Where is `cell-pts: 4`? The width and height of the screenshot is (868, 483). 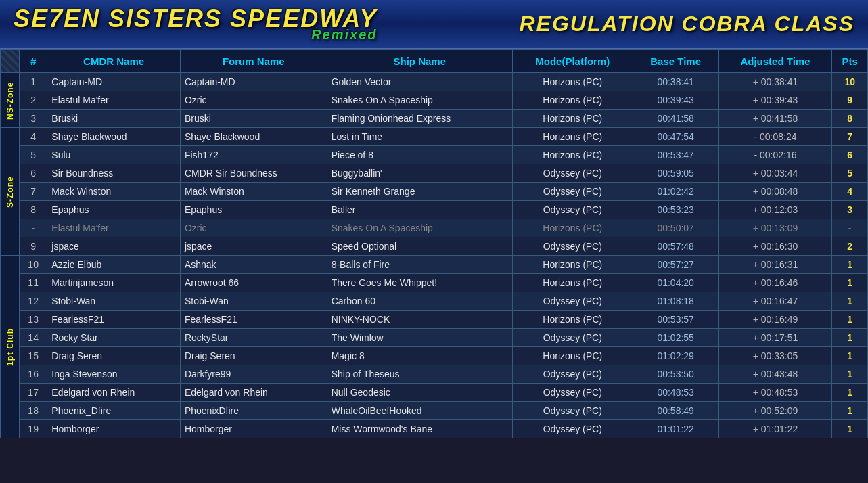 cell-pts: 4 is located at coordinates (850, 192).